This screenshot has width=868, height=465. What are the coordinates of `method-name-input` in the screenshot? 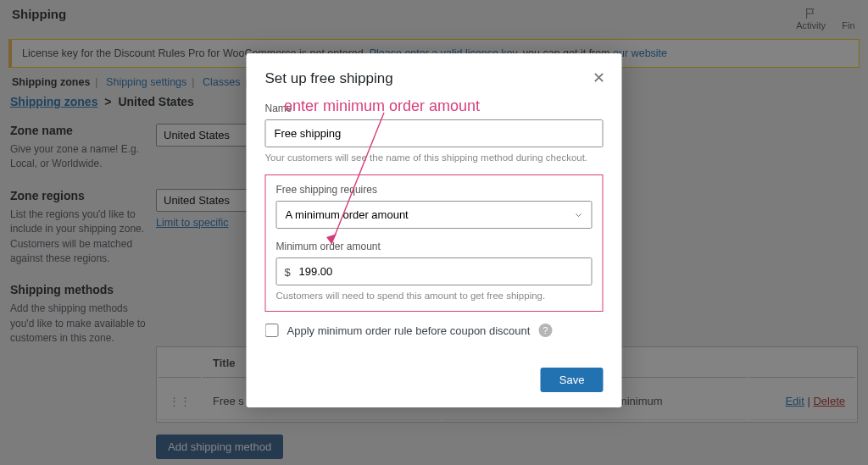 It's located at (434, 134).